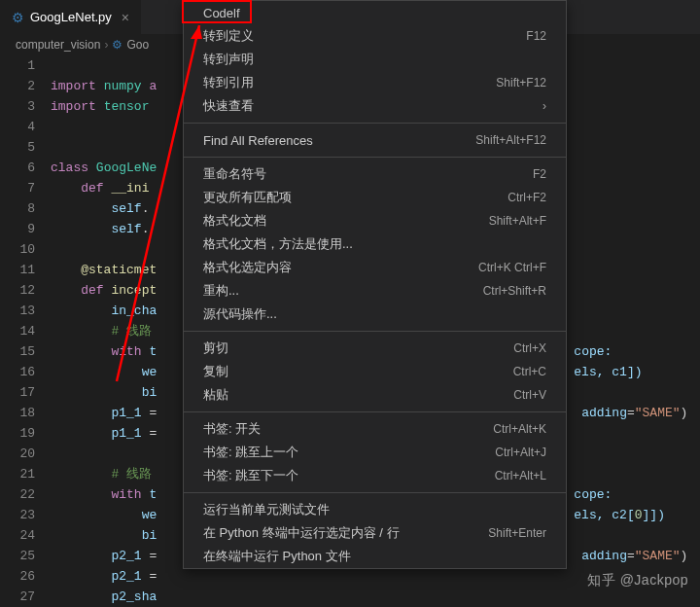 The width and height of the screenshot is (700, 607). I want to click on menu-bookmark-prev: 书签: 跳至上一个Ctrl+Alt+J, so click(375, 452).